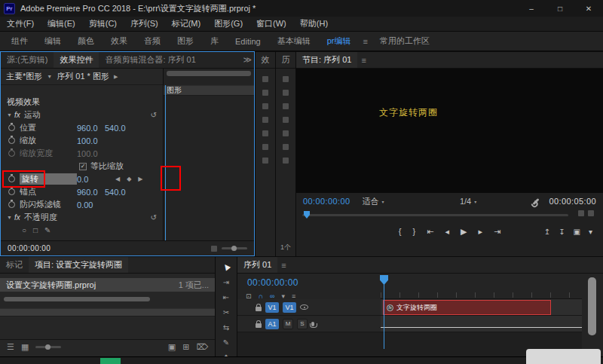 Image resolution: width=603 pixels, height=364 pixels. Describe the element at coordinates (166, 163) in the screenshot. I see `mini-timeline-playhead` at that location.